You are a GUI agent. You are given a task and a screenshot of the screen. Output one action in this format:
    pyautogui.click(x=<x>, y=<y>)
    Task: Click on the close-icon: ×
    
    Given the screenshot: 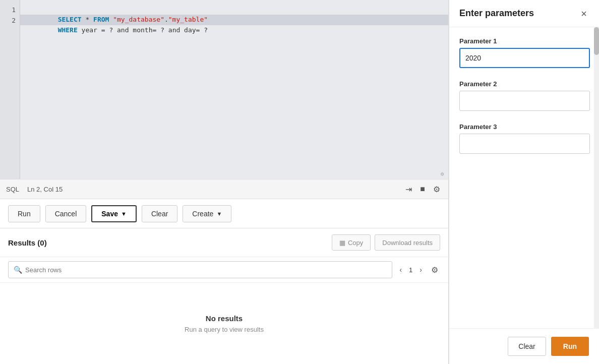 What is the action you would take?
    pyautogui.click(x=584, y=14)
    